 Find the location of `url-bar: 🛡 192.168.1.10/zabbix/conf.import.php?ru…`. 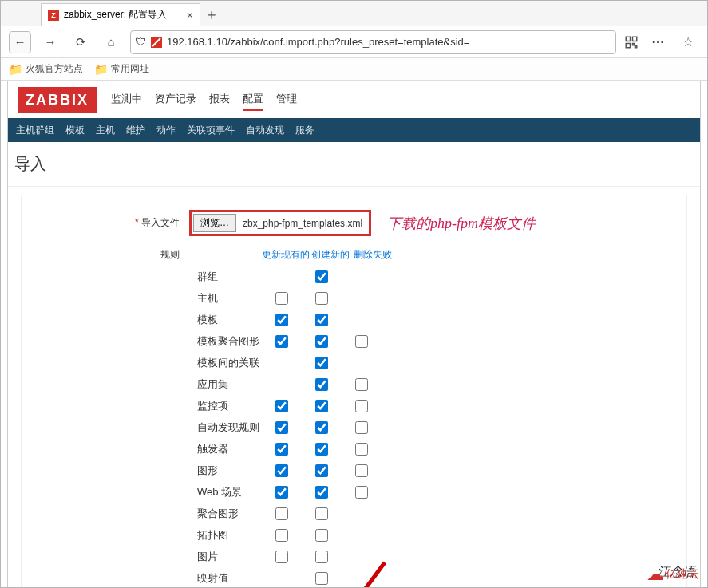

url-bar: 🛡 192.168.1.10/zabbix/conf.import.php?ru… is located at coordinates (374, 42).